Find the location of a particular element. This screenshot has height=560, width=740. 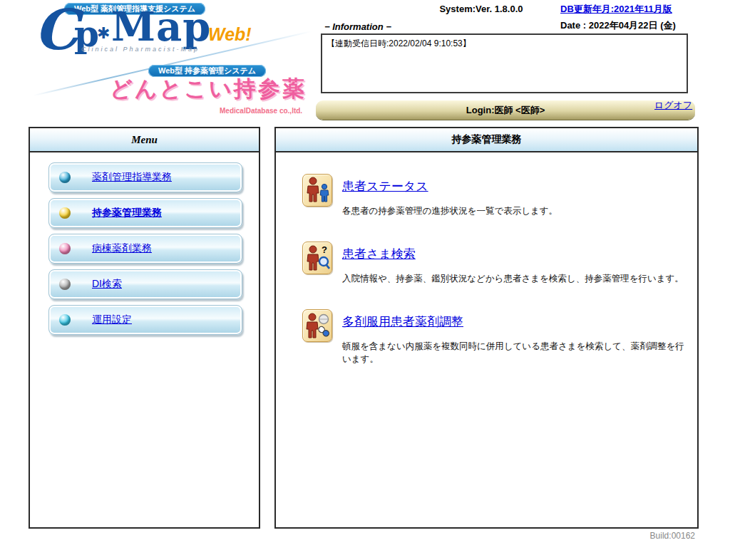

menu-item-operation-settings: 運用設定 is located at coordinates (145, 320).